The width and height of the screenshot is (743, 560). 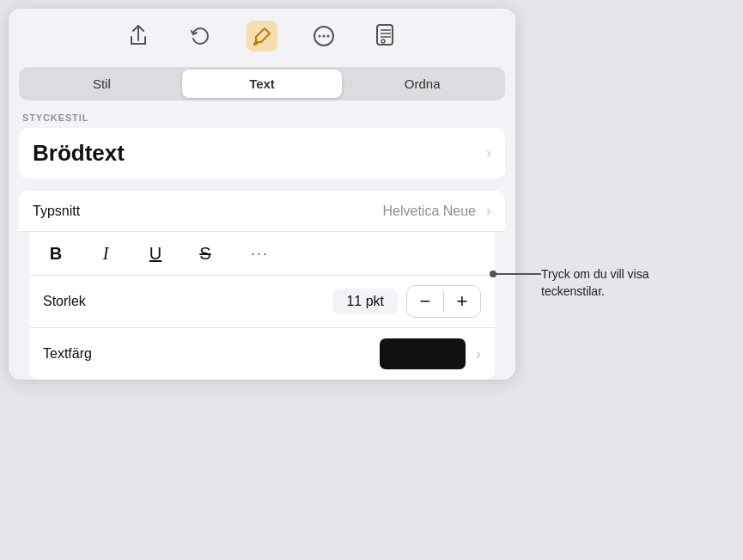 I want to click on paragraph-style-chevron-icon: ›, so click(x=489, y=153).